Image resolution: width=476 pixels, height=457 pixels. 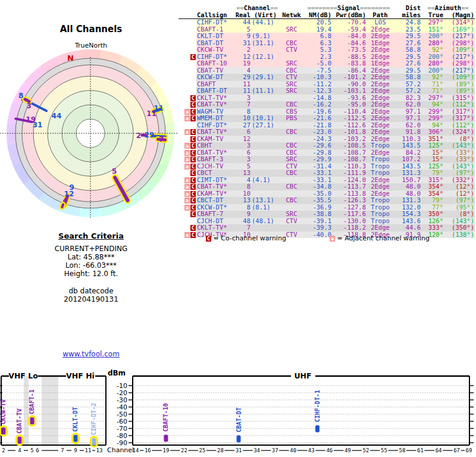 I want to click on station-bar-label: CKCW-TV, so click(x=4, y=412).